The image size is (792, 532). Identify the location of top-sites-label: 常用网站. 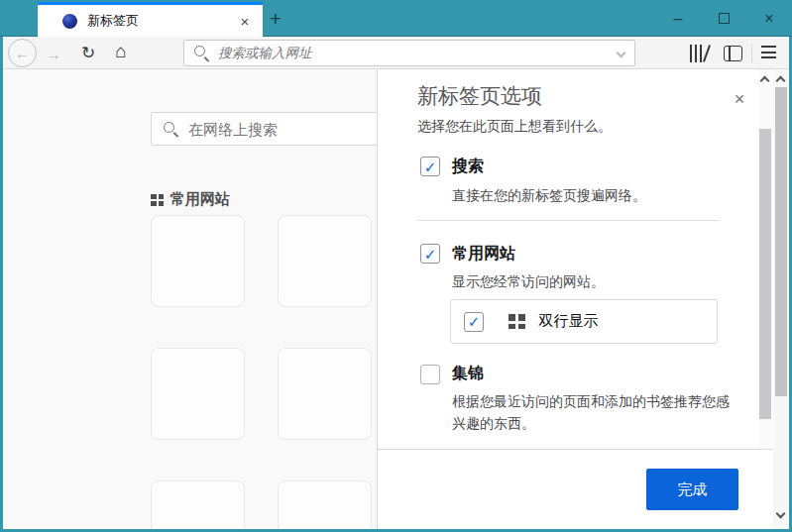
(200, 200).